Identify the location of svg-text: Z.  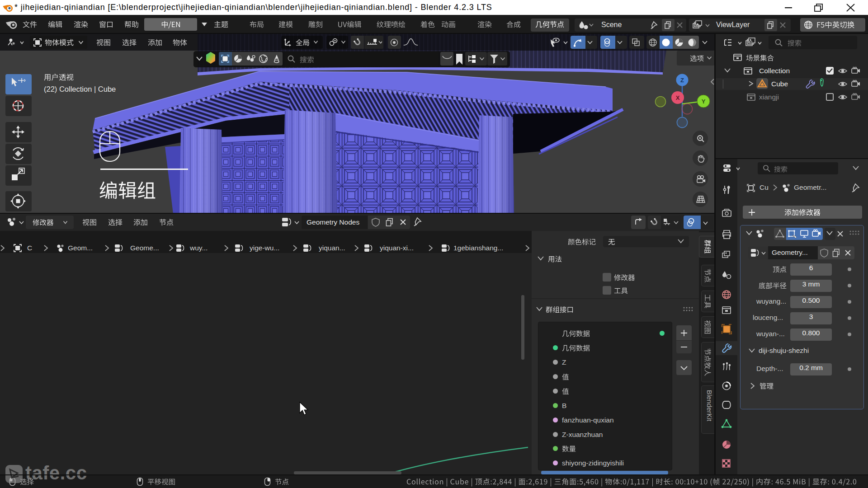
(682, 80).